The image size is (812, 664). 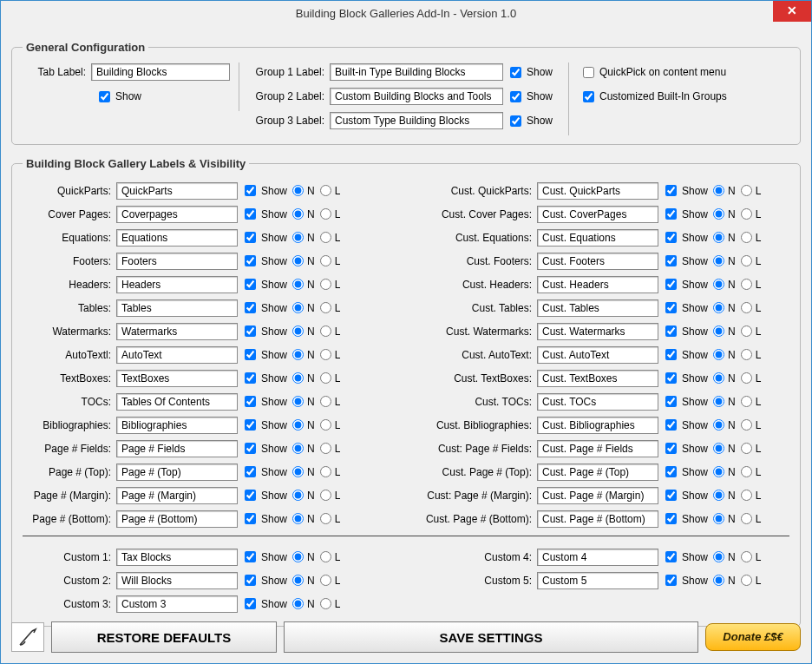 What do you see at coordinates (104, 97) in the screenshot?
I see `tab-show-checkbox` at bounding box center [104, 97].